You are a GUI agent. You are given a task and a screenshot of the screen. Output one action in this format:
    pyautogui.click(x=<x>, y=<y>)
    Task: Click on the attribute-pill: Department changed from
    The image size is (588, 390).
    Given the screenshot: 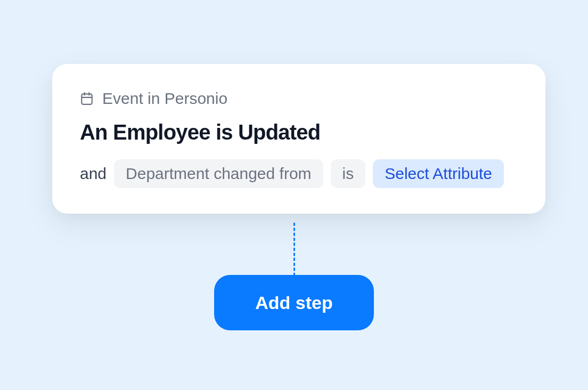 What is the action you would take?
    pyautogui.click(x=218, y=174)
    